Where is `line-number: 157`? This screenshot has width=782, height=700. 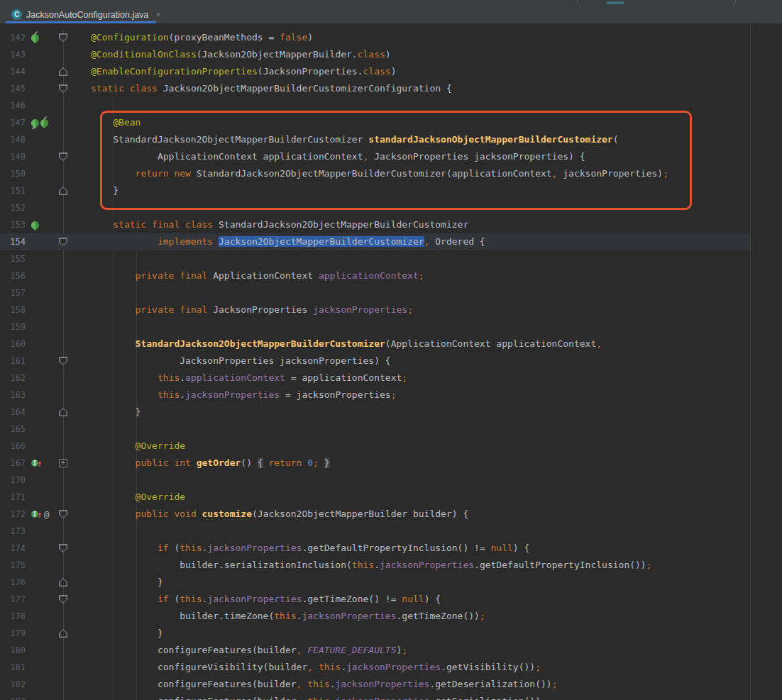
line-number: 157 is located at coordinates (13, 293).